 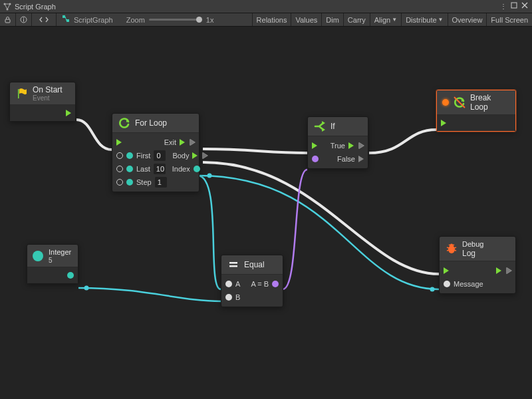 What do you see at coordinates (120, 169) in the screenshot?
I see `last-alt-port` at bounding box center [120, 169].